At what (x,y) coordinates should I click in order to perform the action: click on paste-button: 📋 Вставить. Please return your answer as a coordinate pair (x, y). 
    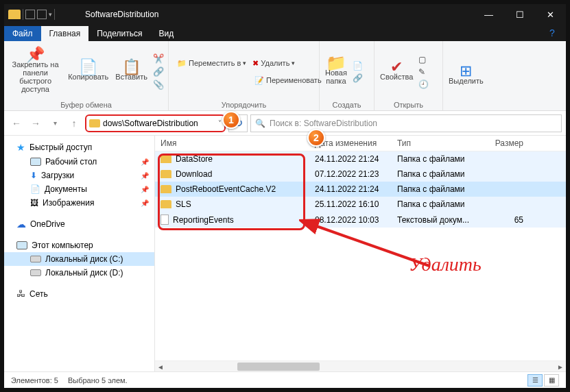
    Looking at the image, I should click on (132, 72).